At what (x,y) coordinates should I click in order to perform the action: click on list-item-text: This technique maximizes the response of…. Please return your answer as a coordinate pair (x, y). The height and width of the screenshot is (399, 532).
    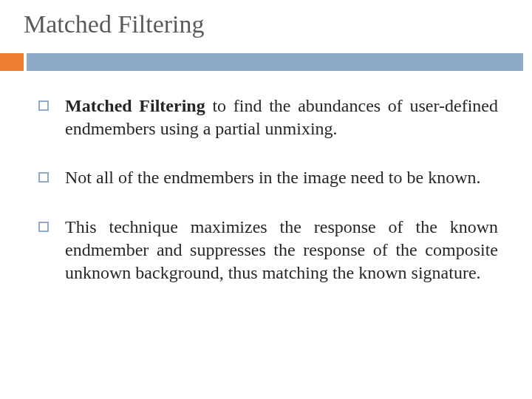
    Looking at the image, I should click on (282, 250).